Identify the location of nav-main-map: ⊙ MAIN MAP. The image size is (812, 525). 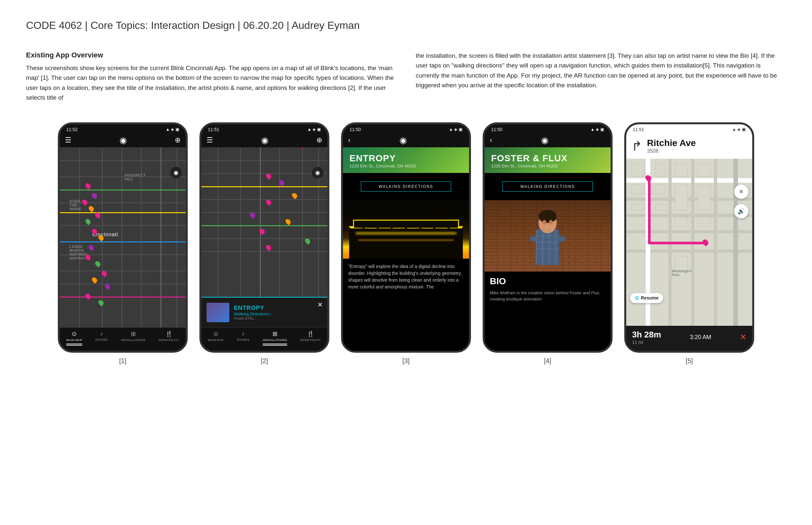
(74, 338).